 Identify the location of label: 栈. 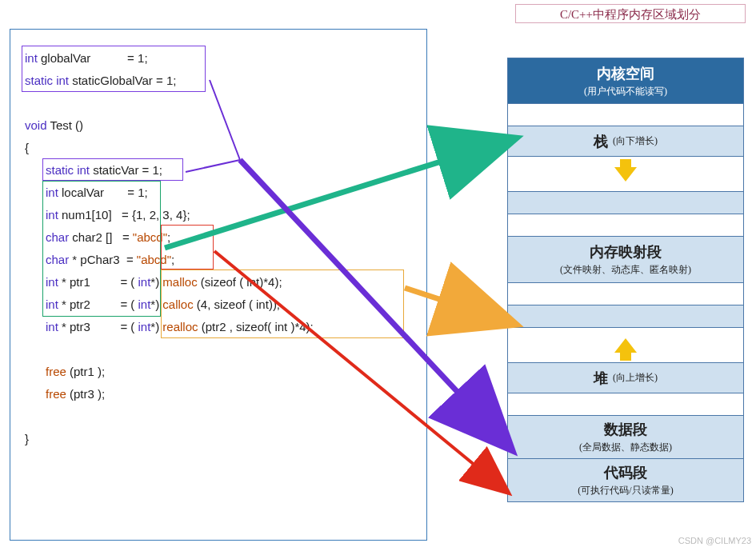
(601, 142).